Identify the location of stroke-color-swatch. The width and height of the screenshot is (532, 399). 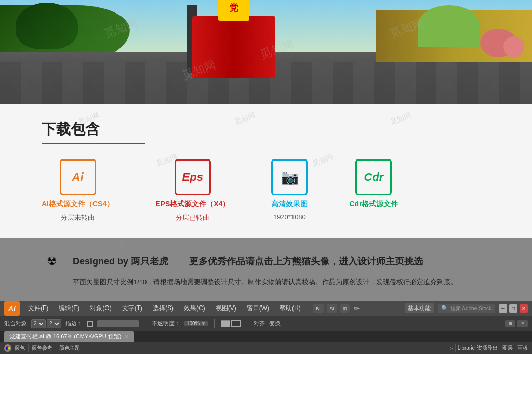
(236, 324).